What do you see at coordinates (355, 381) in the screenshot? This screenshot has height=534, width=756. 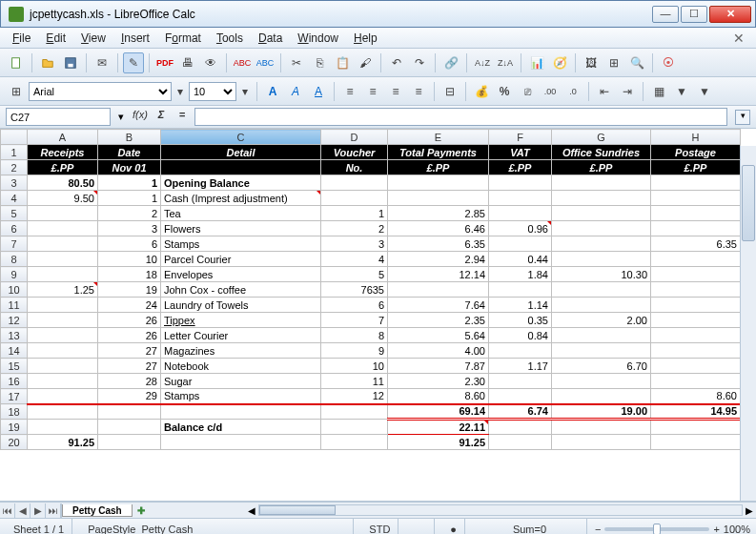 I see `cell: 11` at bounding box center [355, 381].